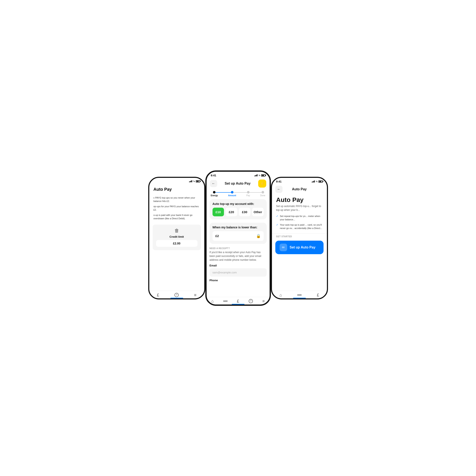 Image resolution: width=476 pixels, height=476 pixels. What do you see at coordinates (194, 181) in the screenshot?
I see `wifi-icon: ∿` at bounding box center [194, 181].